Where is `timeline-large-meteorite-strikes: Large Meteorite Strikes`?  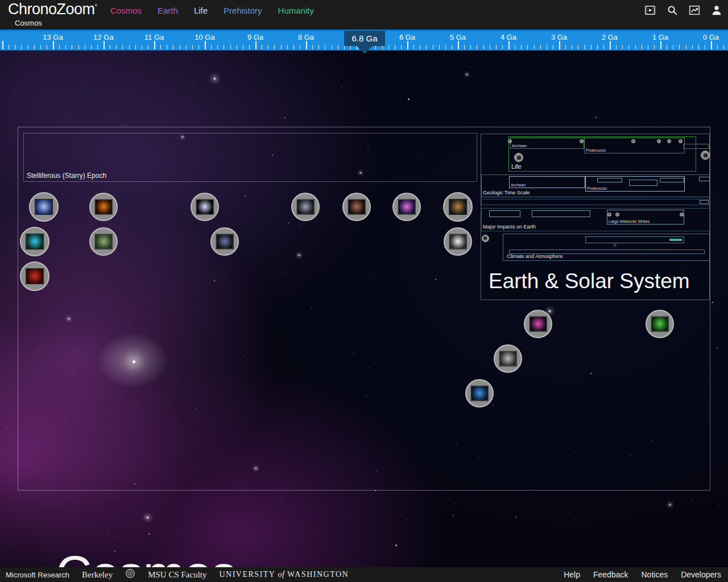 timeline-large-meteorite-strikes: Large Meteorite Strikes is located at coordinates (646, 217).